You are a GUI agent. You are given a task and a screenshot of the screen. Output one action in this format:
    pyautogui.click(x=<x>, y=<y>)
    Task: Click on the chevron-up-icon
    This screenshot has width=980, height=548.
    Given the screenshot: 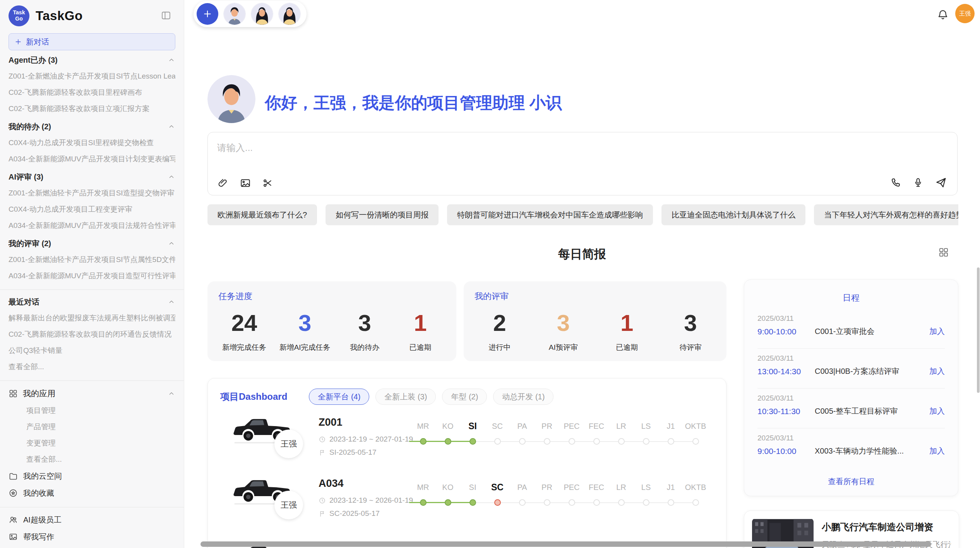 What is the action you would take?
    pyautogui.click(x=171, y=243)
    